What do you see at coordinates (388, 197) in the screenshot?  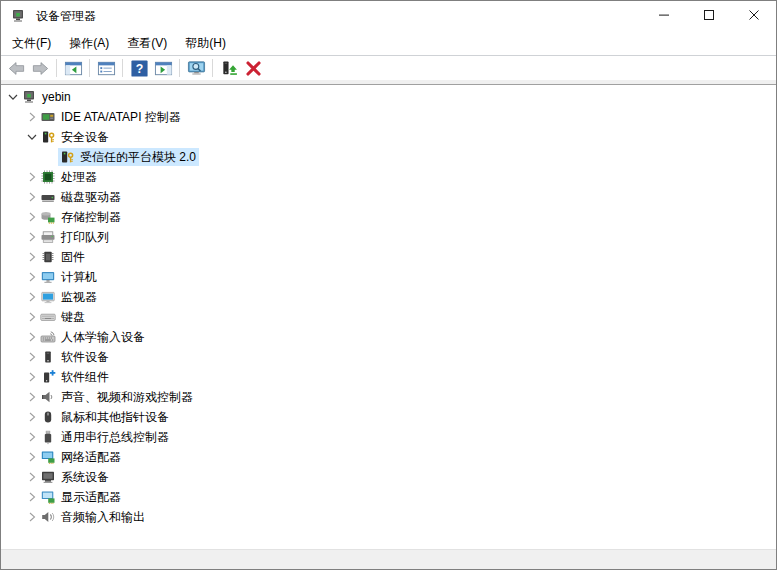 I see `tree-item-disk-drives: 磁盘驱动器` at bounding box center [388, 197].